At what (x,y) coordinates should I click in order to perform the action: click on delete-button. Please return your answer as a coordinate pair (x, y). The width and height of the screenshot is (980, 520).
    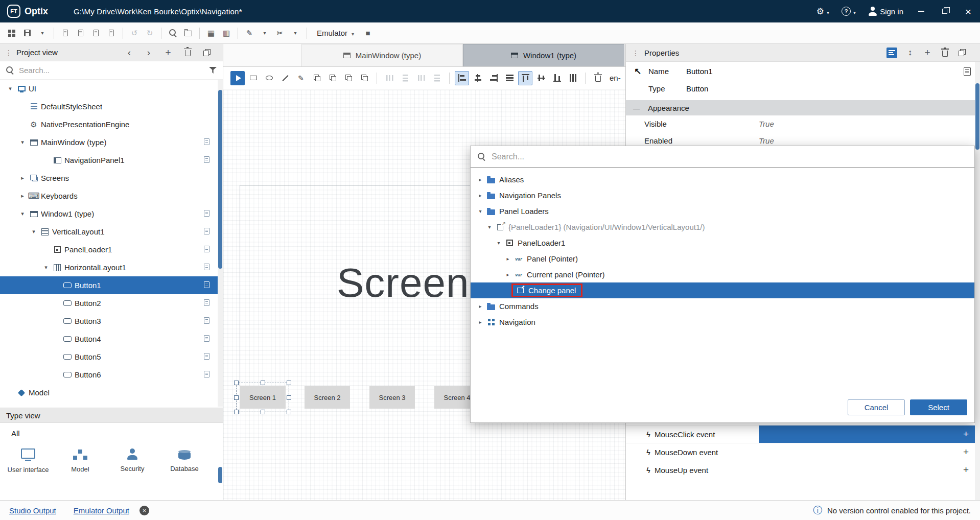
    Looking at the image, I should click on (598, 78).